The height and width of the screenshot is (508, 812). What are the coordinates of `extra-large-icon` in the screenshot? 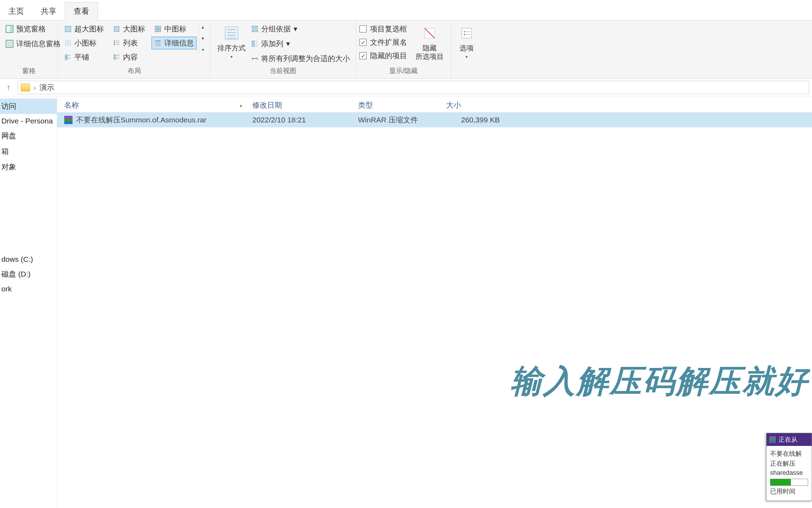 It's located at (68, 29).